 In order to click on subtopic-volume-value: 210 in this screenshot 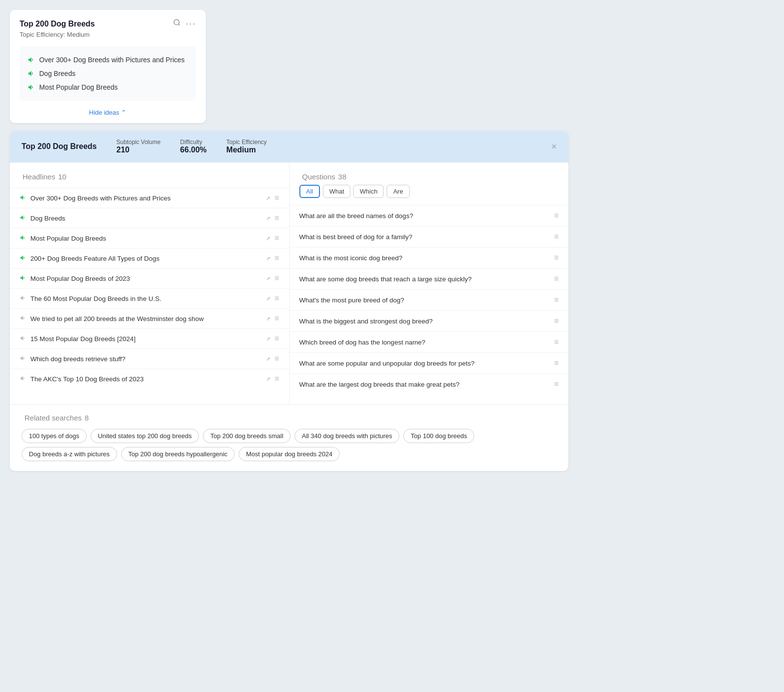, I will do `click(139, 150)`.